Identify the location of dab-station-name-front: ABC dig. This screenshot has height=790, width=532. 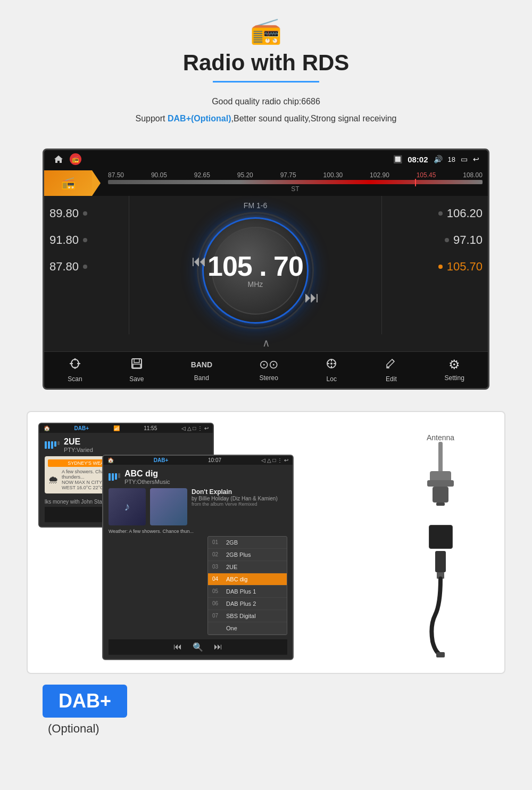
(147, 474).